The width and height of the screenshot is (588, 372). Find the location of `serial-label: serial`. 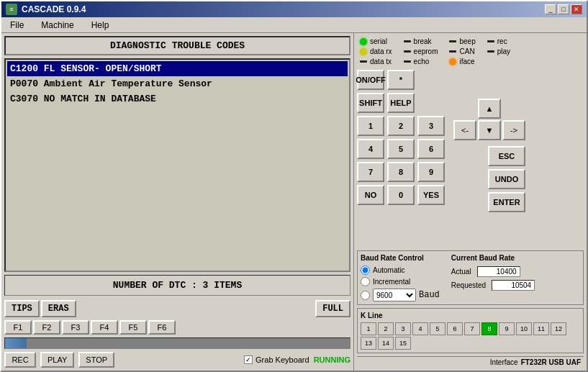

serial-label: serial is located at coordinates (379, 42).